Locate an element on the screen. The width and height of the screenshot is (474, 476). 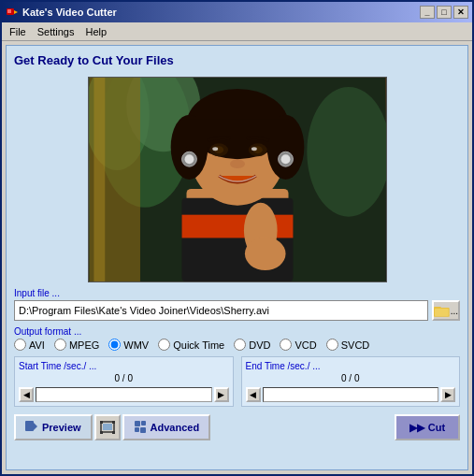
file-input-row: ... is located at coordinates (237, 310).